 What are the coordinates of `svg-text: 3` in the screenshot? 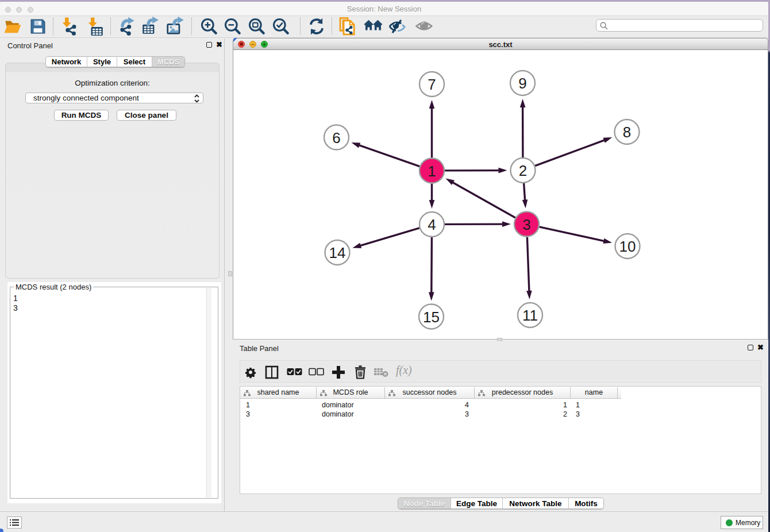 It's located at (526, 225).